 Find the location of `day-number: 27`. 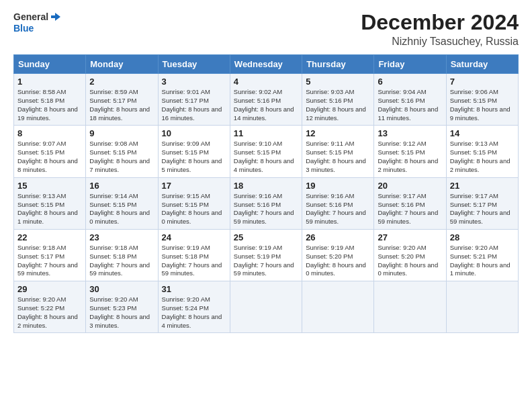

day-number: 27 is located at coordinates (410, 238).